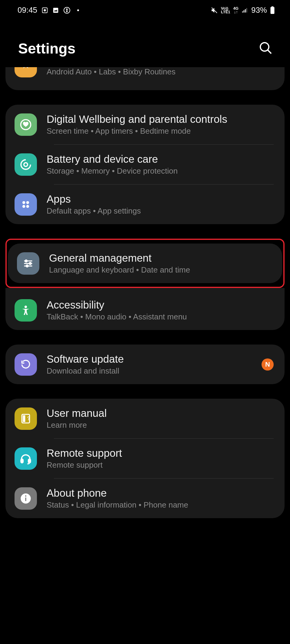  I want to click on accessibility-icon, so click(26, 310).